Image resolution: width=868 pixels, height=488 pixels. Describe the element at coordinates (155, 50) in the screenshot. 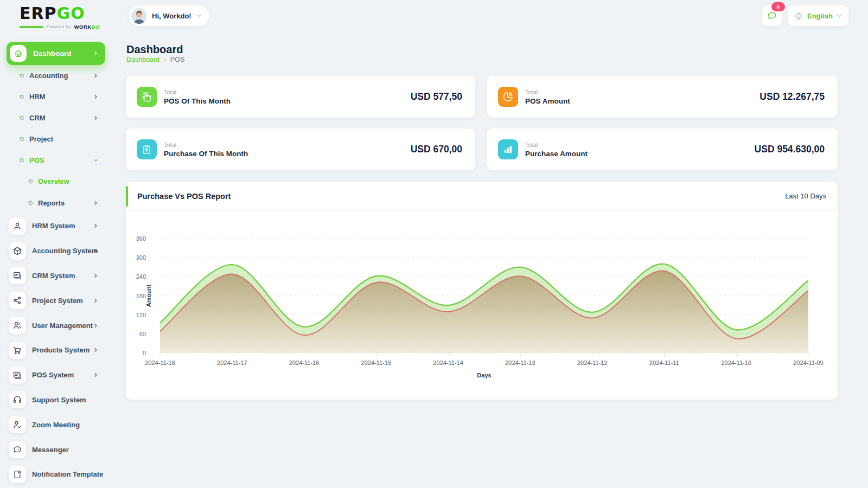

I see `page-title: Dashboard` at that location.